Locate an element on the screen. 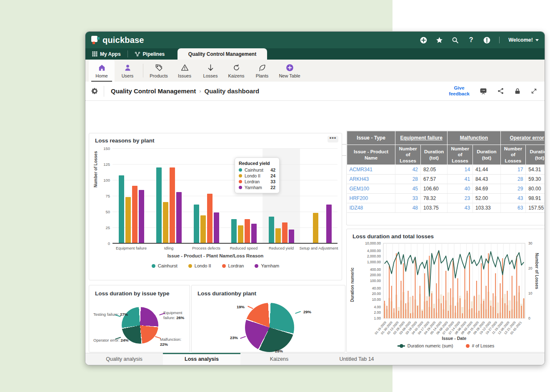 The height and width of the screenshot is (392, 550). legend-label: Cainhurst is located at coordinates (168, 266).